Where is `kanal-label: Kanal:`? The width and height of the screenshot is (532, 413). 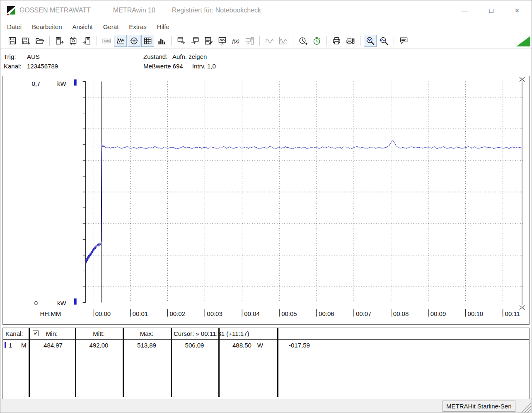
kanal-label: Kanal: is located at coordinates (15, 66).